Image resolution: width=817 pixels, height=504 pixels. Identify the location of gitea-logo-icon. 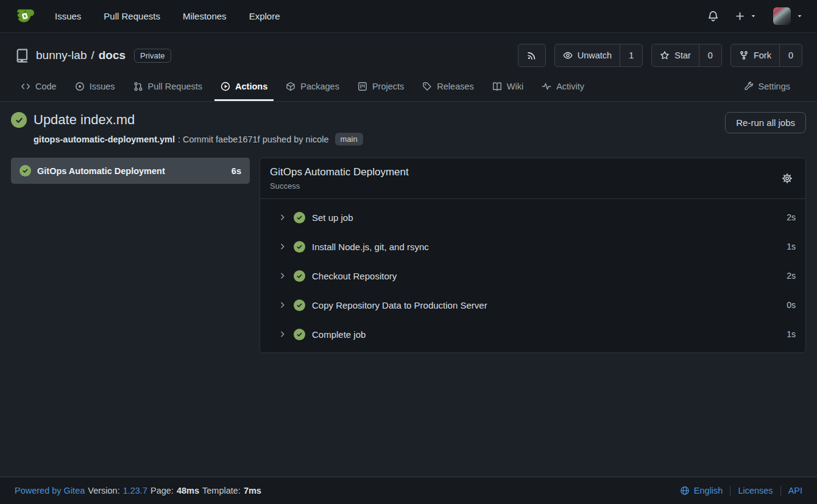
(24, 16).